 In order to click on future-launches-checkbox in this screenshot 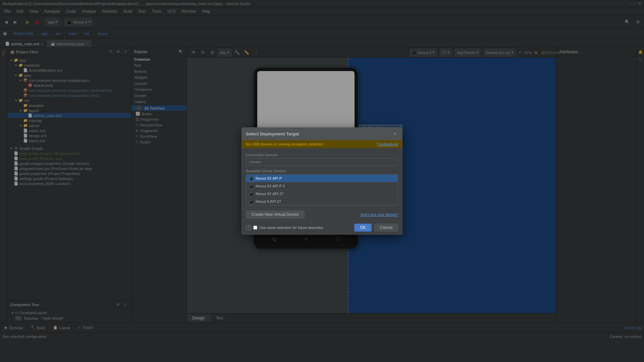, I will do `click(255, 228)`.